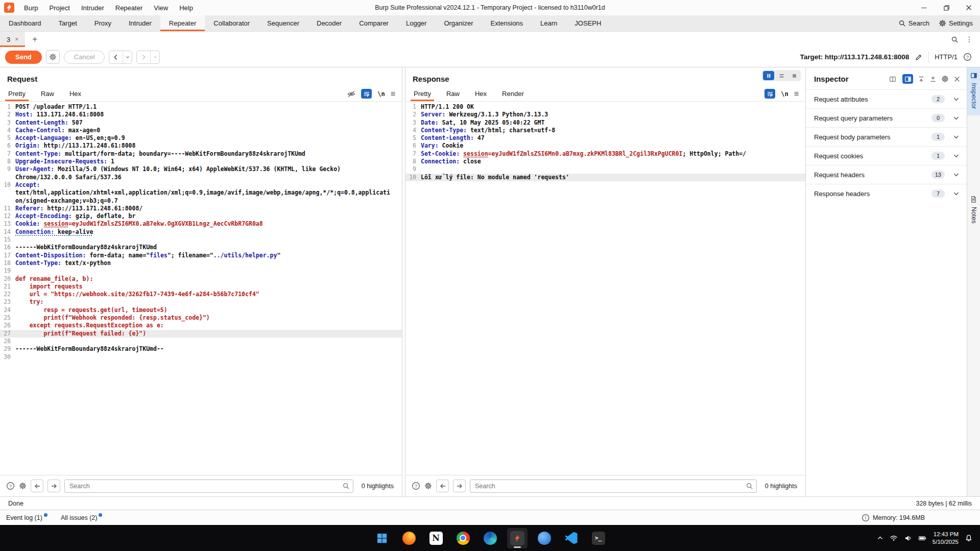  What do you see at coordinates (93, 8) in the screenshot?
I see `menu-intruder: Intruder` at bounding box center [93, 8].